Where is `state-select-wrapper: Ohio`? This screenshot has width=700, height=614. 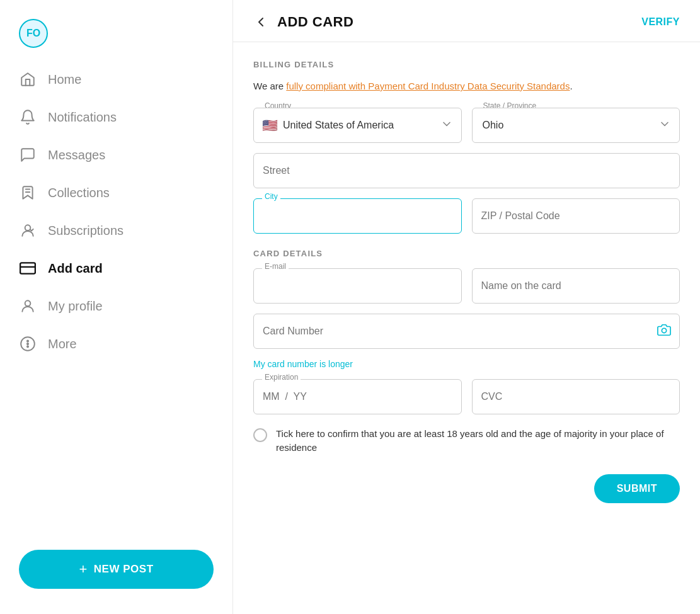
state-select-wrapper: Ohio is located at coordinates (576, 125).